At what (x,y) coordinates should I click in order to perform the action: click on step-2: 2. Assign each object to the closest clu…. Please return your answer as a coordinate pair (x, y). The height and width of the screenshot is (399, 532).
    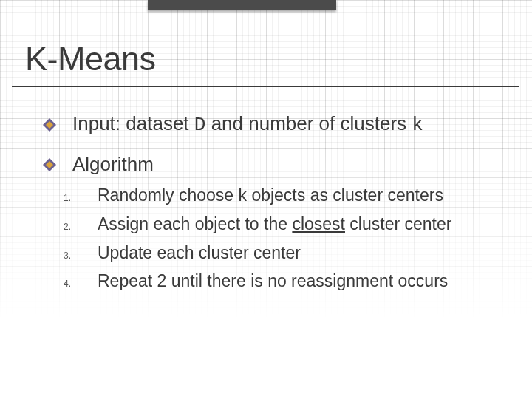
    Looking at the image, I should click on (287, 225).